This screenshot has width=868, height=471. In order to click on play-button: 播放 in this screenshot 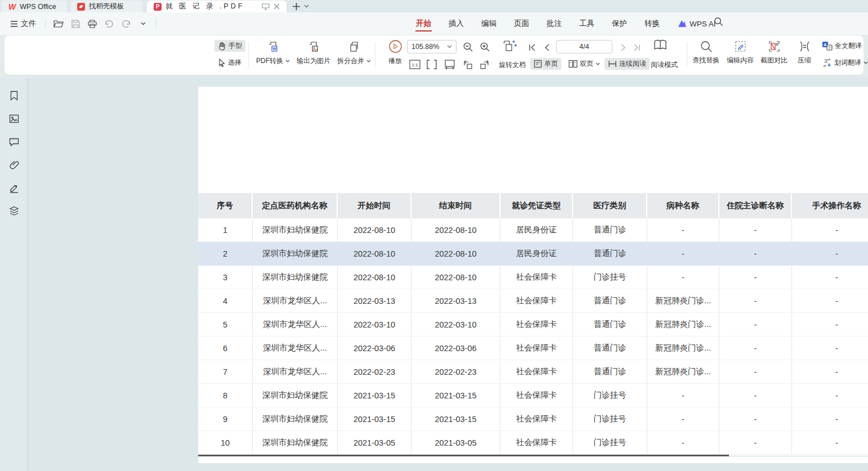, I will do `click(395, 61)`.